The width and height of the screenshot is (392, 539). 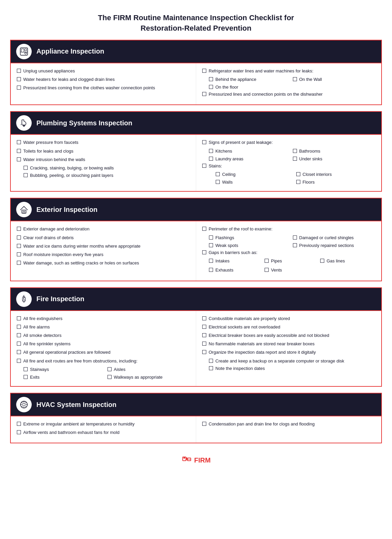 I want to click on check-item: Water heaters for leaks and clogged drai…, so click(x=103, y=80).